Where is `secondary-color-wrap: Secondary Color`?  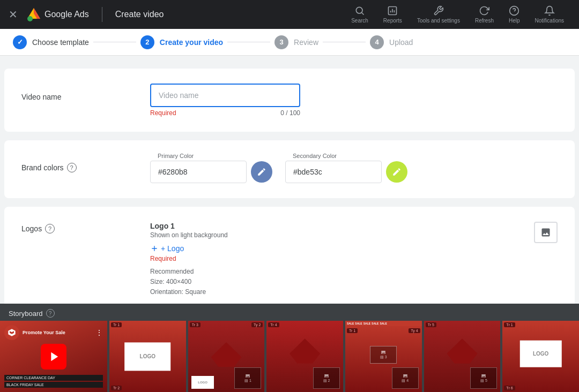
secondary-color-wrap: Secondary Color is located at coordinates (346, 170).